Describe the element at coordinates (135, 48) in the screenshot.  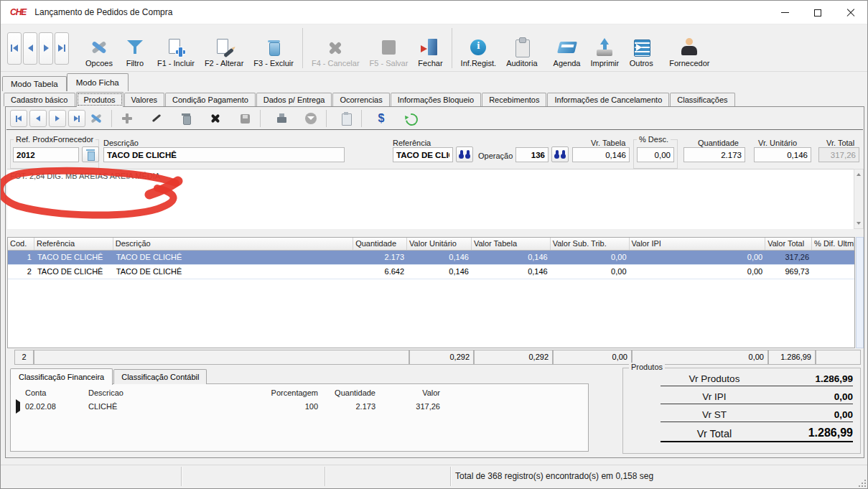
I see `filtro-button: Filtro` at that location.